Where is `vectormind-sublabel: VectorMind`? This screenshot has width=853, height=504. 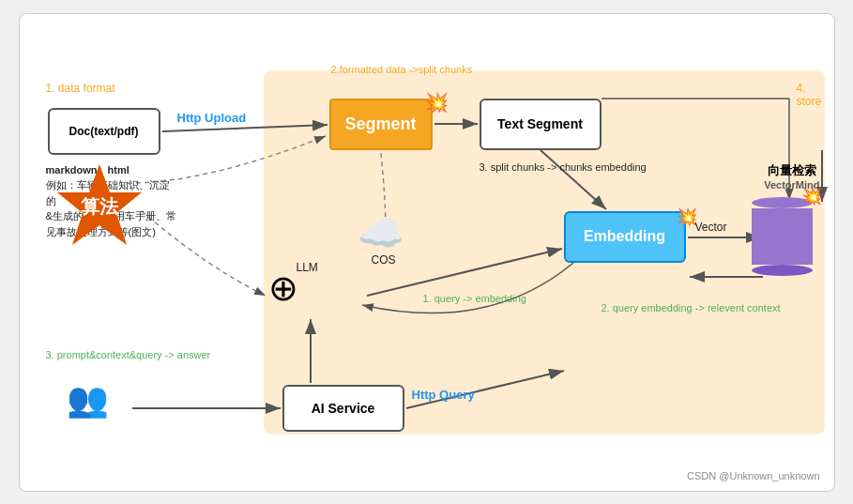 vectormind-sublabel: VectorMind is located at coordinates (792, 185).